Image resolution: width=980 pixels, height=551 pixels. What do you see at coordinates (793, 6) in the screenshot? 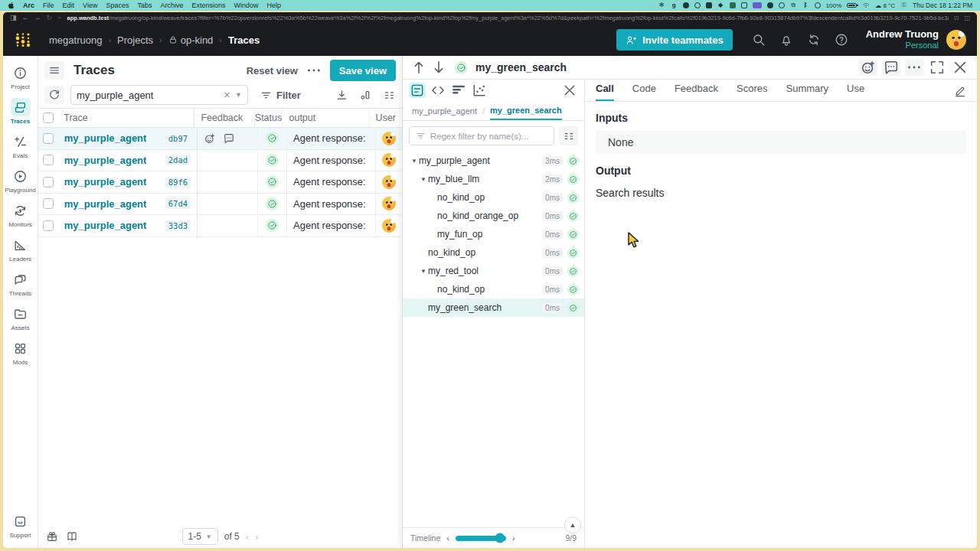
I see `copy-icon: ⧉` at bounding box center [793, 6].